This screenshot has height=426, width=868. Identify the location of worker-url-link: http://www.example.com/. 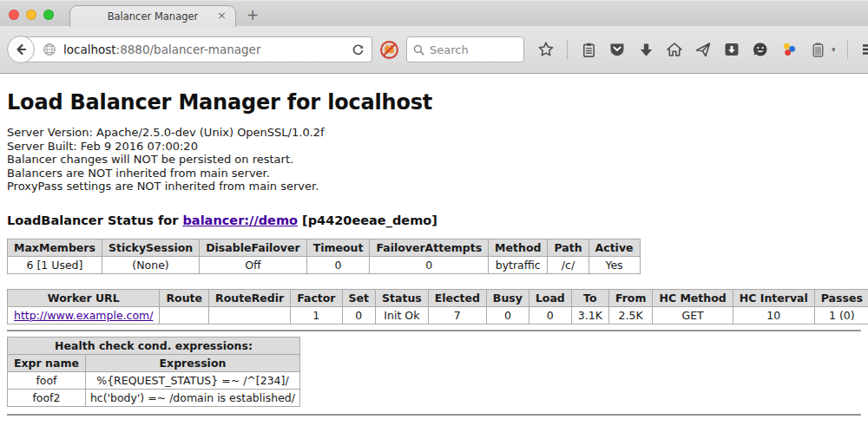
(83, 316).